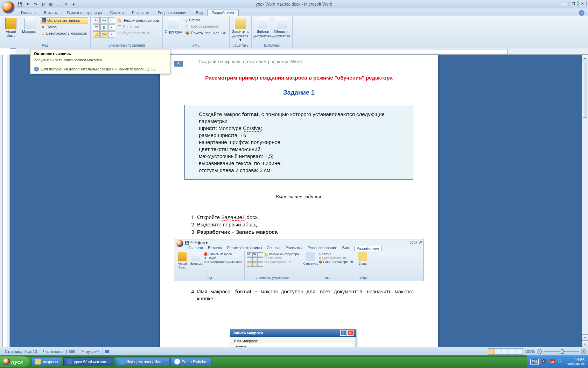  I want to click on transform-button: ↻Преобразование, so click(205, 26).